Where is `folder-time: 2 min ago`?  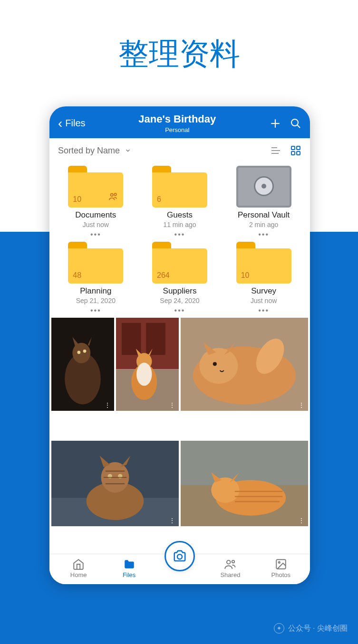 folder-time: 2 min ago is located at coordinates (263, 225).